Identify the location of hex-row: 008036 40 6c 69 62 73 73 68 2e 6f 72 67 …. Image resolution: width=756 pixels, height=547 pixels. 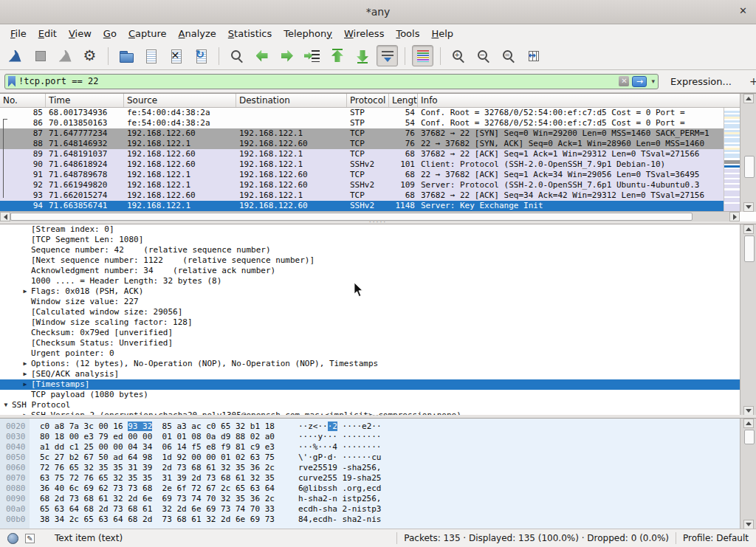
(370, 489).